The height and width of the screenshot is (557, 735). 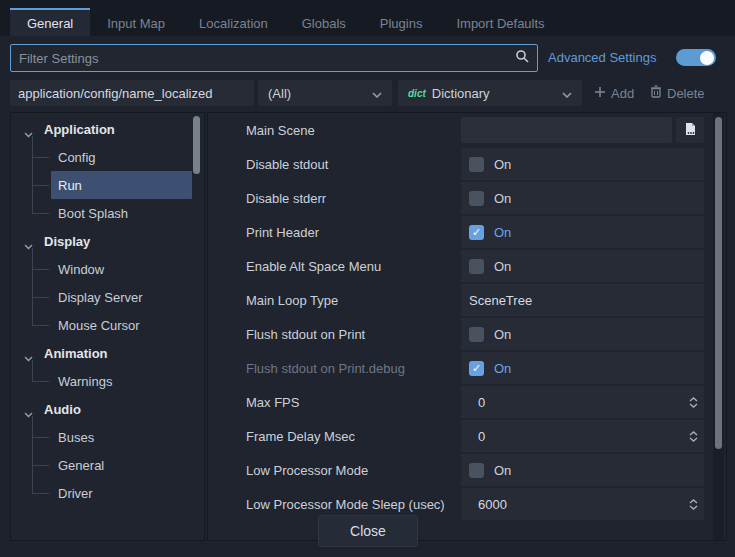 What do you see at coordinates (696, 58) in the screenshot?
I see `advanced-settings-toggle` at bounding box center [696, 58].